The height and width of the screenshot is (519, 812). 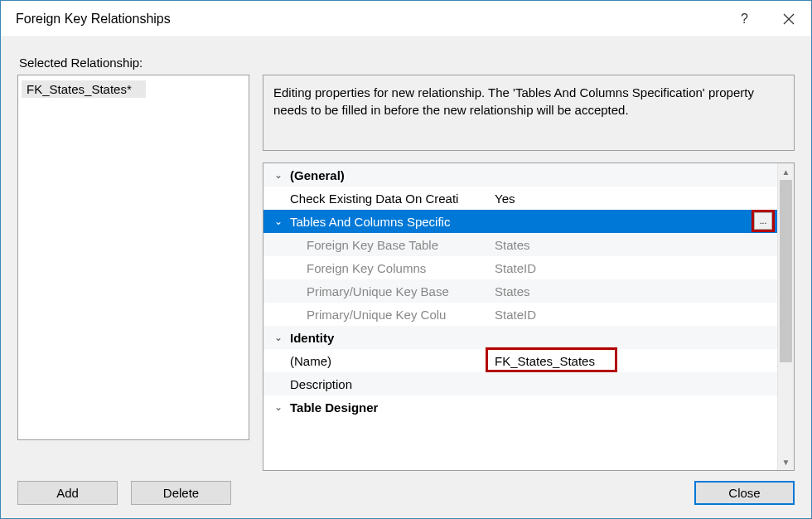 I want to click on category-general: ⌄ (General), so click(x=520, y=175).